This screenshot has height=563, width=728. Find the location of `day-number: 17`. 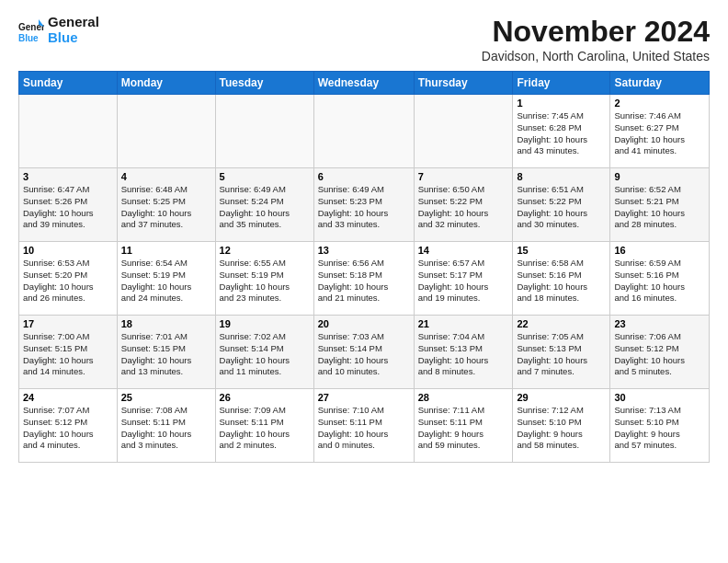

day-number: 17 is located at coordinates (68, 324).